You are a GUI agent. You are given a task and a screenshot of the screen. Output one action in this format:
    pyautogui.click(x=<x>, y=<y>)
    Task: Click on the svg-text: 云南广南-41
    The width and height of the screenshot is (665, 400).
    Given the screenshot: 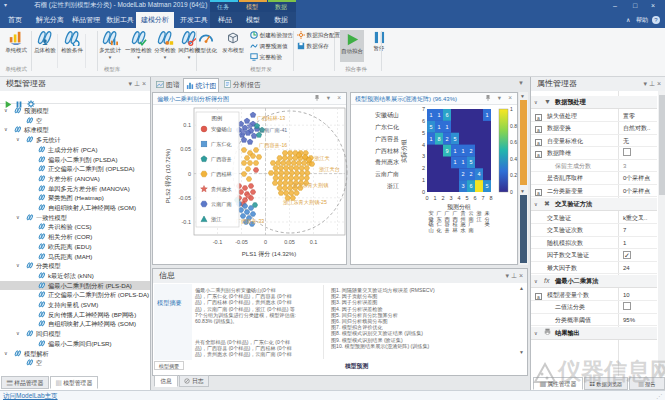 What is the action you would take?
    pyautogui.click(x=273, y=130)
    